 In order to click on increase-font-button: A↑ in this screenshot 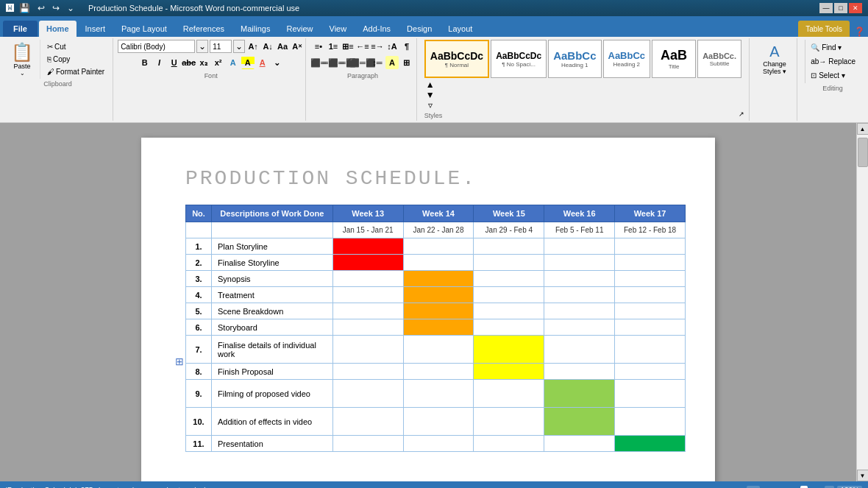, I will do `click(253, 46)`.